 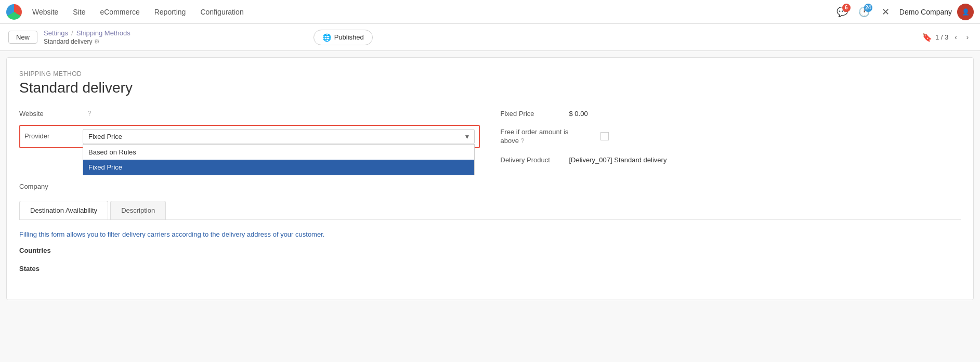 What do you see at coordinates (490, 88) in the screenshot?
I see `form-title: Standard delivery` at bounding box center [490, 88].